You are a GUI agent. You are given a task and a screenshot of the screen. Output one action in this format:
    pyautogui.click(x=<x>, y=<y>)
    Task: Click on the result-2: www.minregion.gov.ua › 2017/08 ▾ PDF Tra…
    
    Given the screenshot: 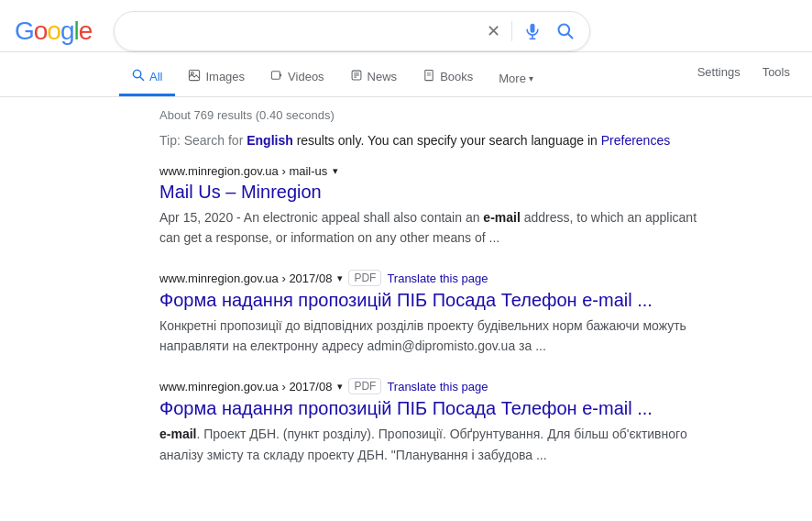 What is the action you would take?
    pyautogui.click(x=434, y=313)
    